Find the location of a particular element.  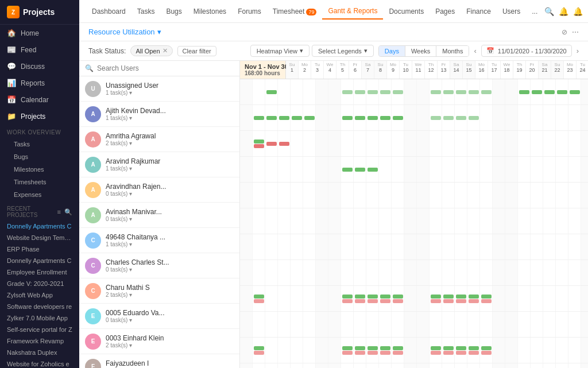

nav-item-bugs: Bugs is located at coordinates (173, 11).